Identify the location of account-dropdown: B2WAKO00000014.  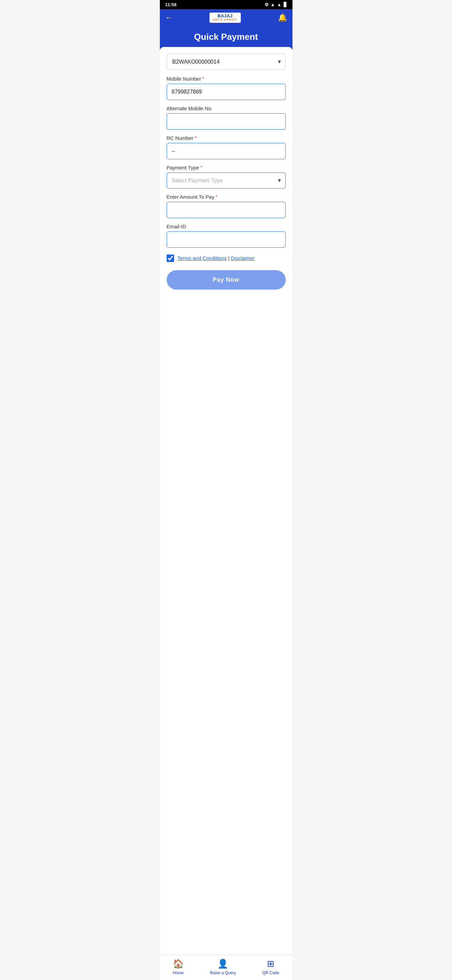
(226, 62).